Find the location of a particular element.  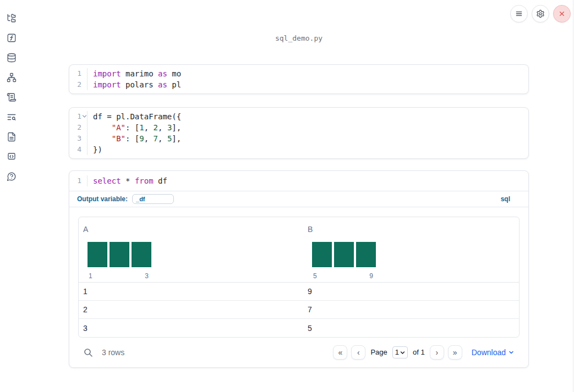

code-line: 1import marimo as mo is located at coordinates (299, 74).